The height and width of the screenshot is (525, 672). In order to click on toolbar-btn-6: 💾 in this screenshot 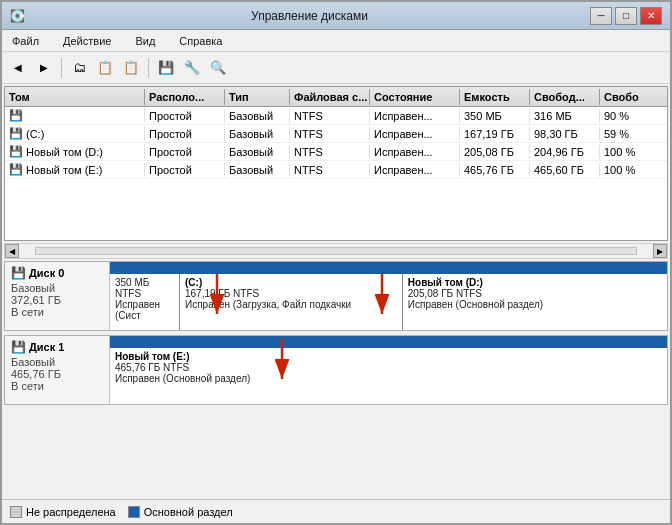, I will do `click(166, 68)`.